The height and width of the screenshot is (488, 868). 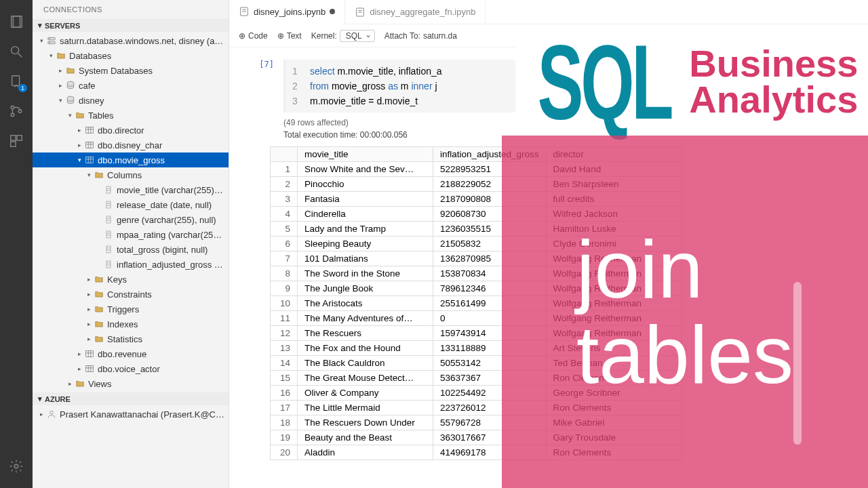 What do you see at coordinates (130, 56) in the screenshot?
I see `databases-folder: ▾Databases` at bounding box center [130, 56].